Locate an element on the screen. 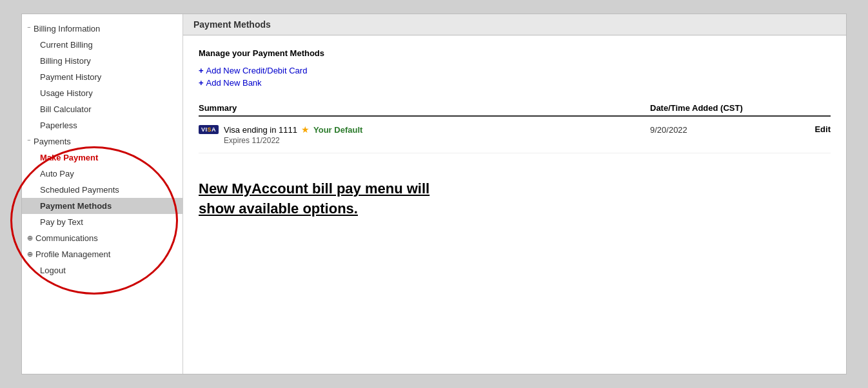 This screenshot has height=388, width=868. sidebar-item-payment-history: Payment History is located at coordinates (102, 77).